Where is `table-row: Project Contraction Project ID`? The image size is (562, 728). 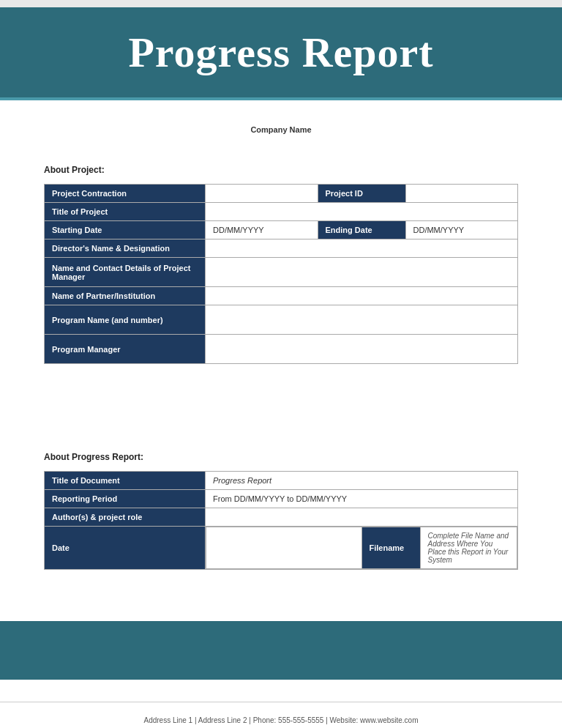 table-row: Project Contraction Project ID is located at coordinates (281, 193).